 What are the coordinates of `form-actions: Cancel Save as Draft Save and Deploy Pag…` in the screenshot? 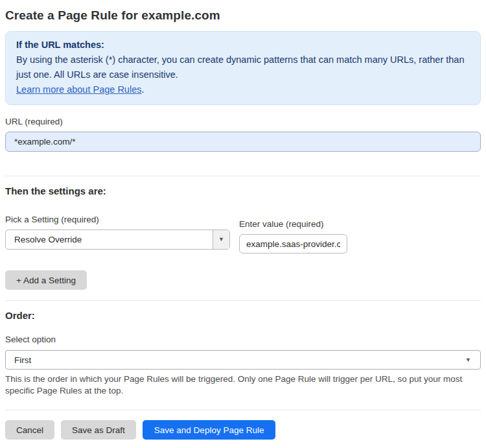 It's located at (243, 430).